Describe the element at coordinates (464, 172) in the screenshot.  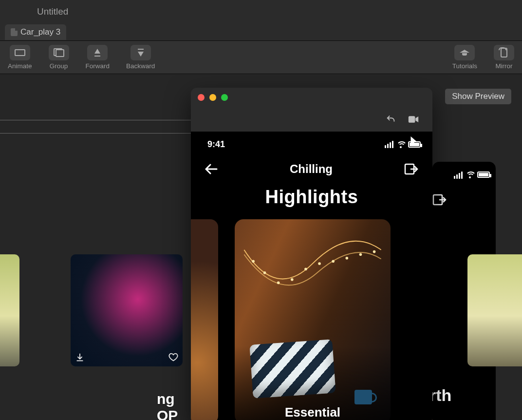
I see `status-bar` at that location.